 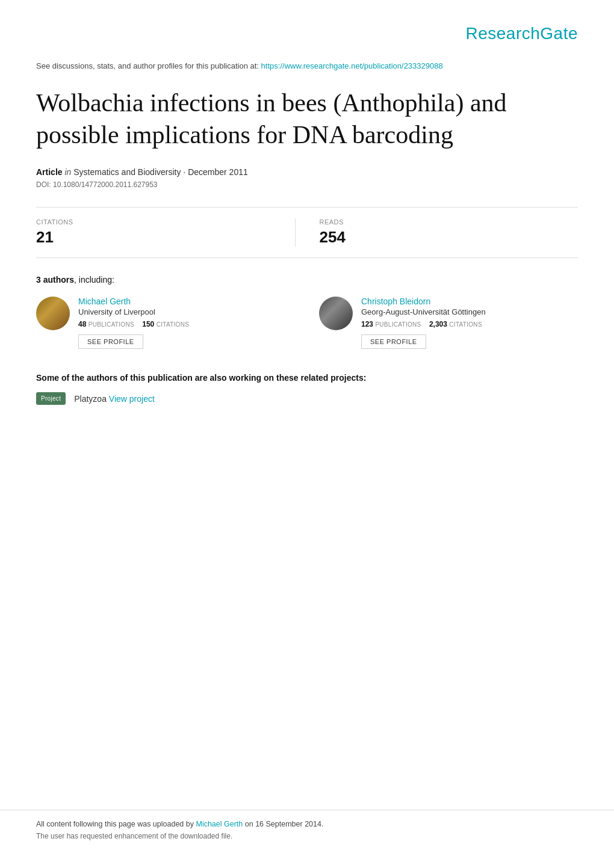 I want to click on reads-label: READS, so click(x=449, y=222).